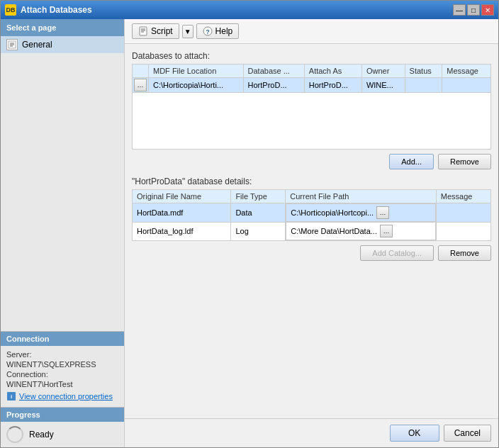 The width and height of the screenshot is (499, 448). Describe the element at coordinates (383, 71) in the screenshot. I see `col-owner: Owner` at that location.